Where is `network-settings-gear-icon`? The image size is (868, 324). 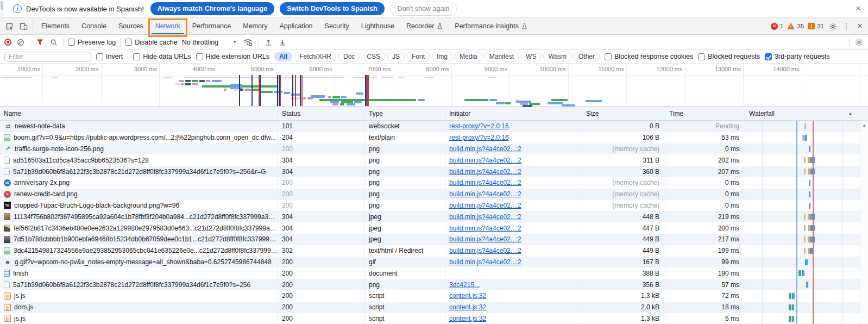 network-settings-gear-icon is located at coordinates (859, 42).